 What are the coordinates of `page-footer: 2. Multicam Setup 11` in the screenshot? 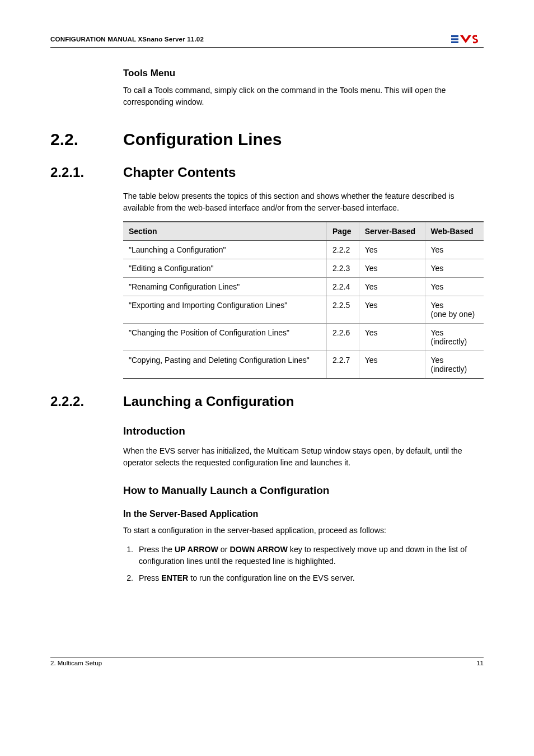 It's located at (267, 662).